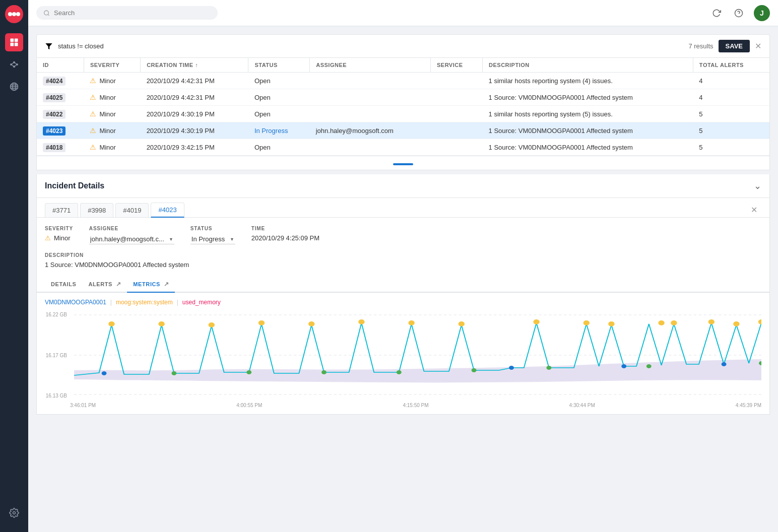 The width and height of the screenshot is (778, 532). What do you see at coordinates (734, 46) in the screenshot?
I see `save-button: SAVE` at bounding box center [734, 46].